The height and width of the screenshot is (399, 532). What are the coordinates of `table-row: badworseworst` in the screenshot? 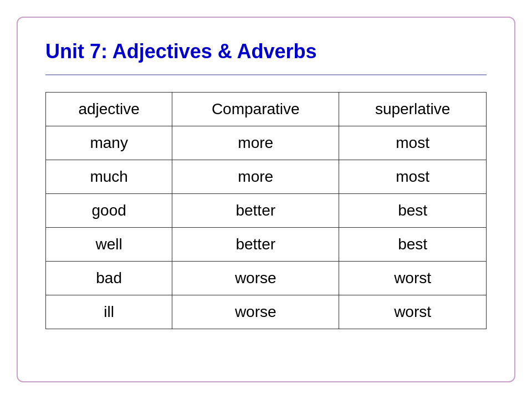 It's located at (266, 278).